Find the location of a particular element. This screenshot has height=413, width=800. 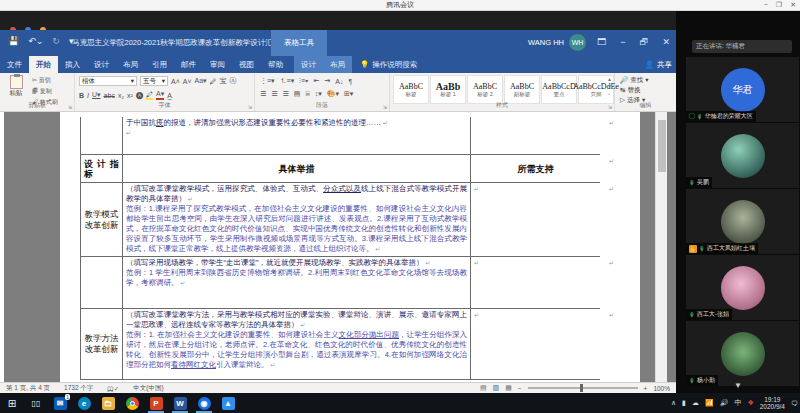

meeting-app-icon: ◉ is located at coordinates (204, 403).